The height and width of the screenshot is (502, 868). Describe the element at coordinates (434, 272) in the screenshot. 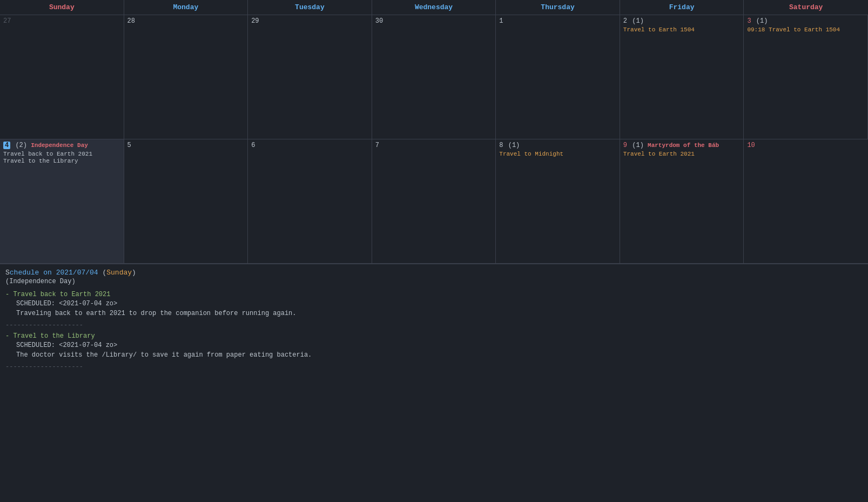

I see `schedule-title: Schedule on 2021/07/04 (Sunday)` at that location.